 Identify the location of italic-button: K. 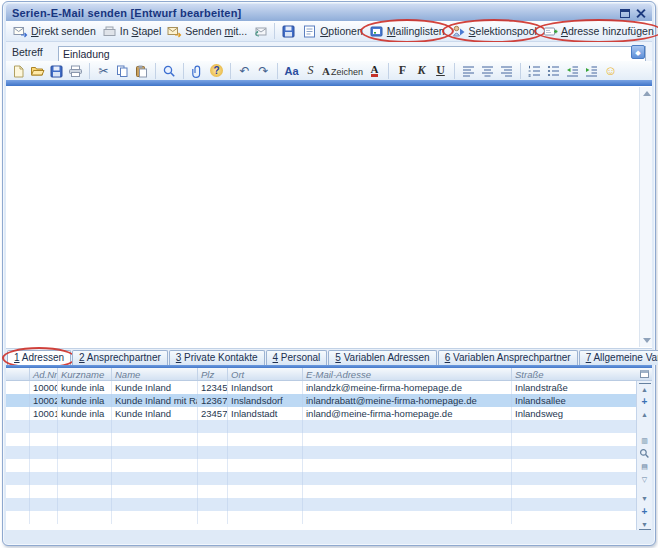
(422, 70).